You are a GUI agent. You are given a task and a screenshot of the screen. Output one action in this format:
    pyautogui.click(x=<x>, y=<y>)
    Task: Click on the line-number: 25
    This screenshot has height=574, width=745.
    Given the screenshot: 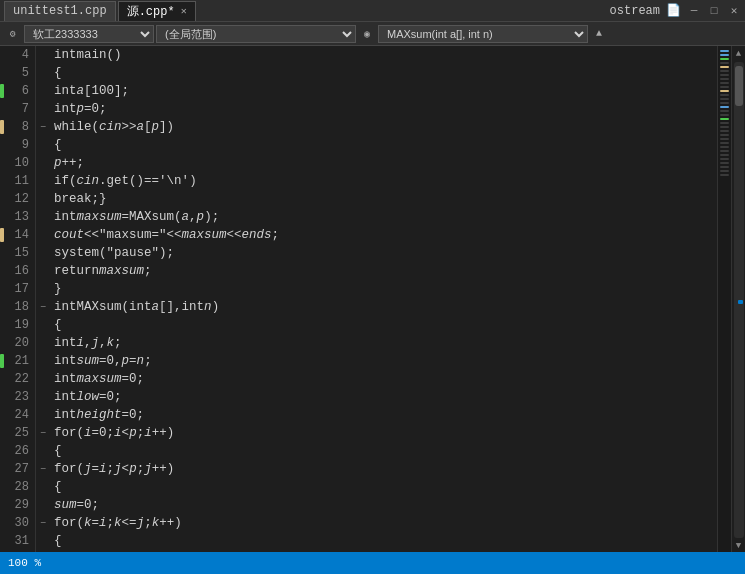 What is the action you would take?
    pyautogui.click(x=18, y=433)
    